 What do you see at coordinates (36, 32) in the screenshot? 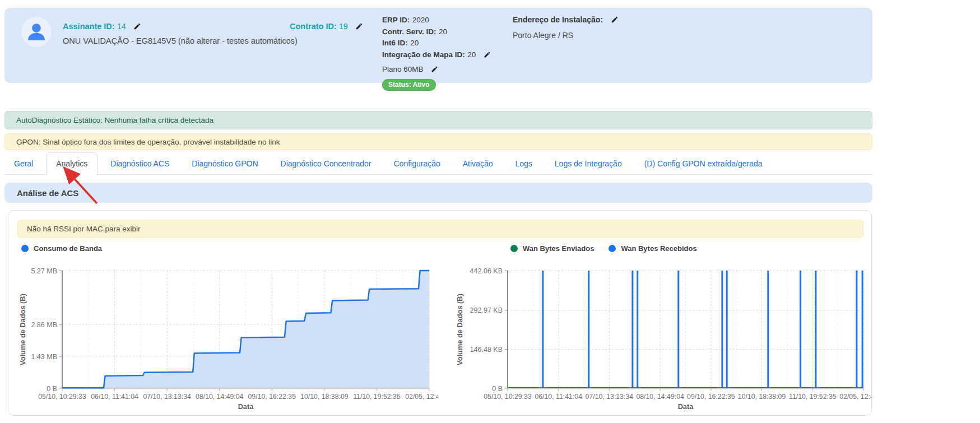
I see `avatar` at bounding box center [36, 32].